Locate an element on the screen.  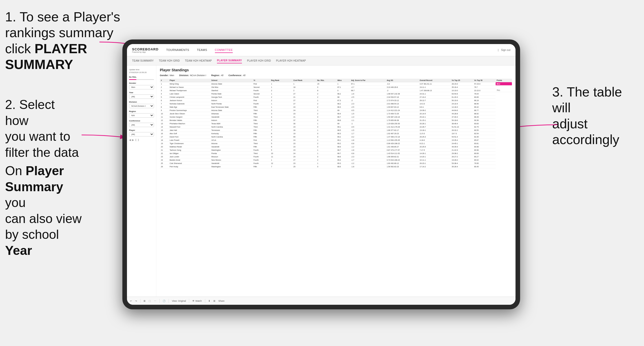
table-cell: Mats Ege is located at coordinates (189, 107).